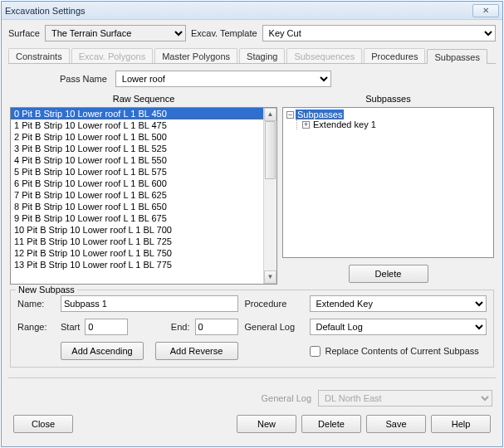 The height and width of the screenshot is (448, 504). I want to click on help-button: Help, so click(461, 424).